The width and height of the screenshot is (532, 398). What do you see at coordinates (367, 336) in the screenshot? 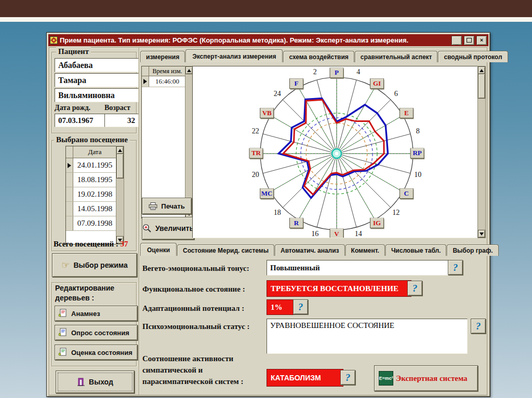
I see `psycho-value-area: УРАВНОВЕШЕННОЕ СОСТОЯНИЕ` at bounding box center [367, 336].